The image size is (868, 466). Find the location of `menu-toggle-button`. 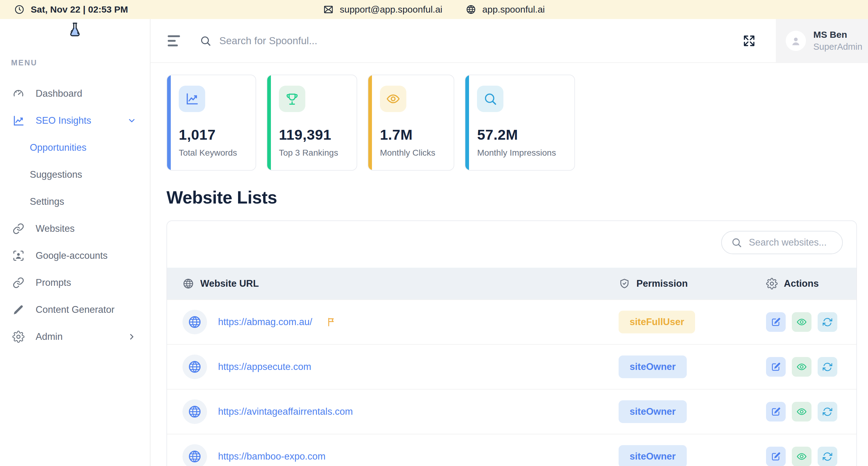

menu-toggle-button is located at coordinates (174, 41).